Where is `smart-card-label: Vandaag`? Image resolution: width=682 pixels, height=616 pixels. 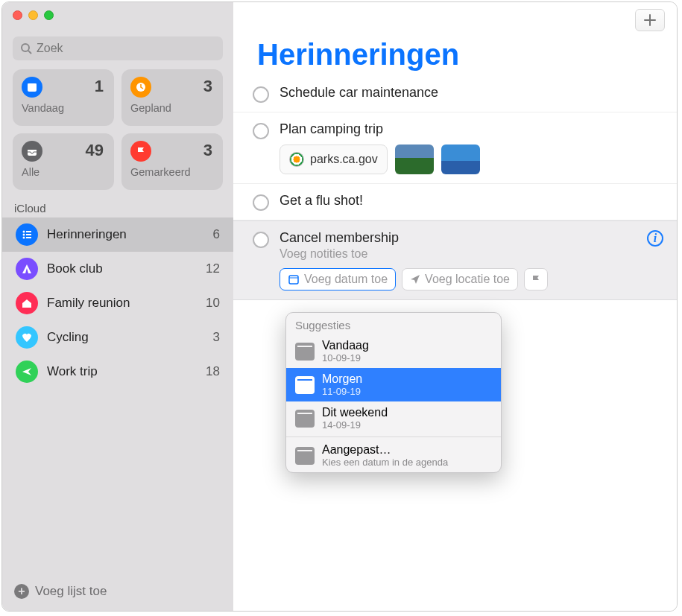
smart-card-label: Vandaag is located at coordinates (63, 108).